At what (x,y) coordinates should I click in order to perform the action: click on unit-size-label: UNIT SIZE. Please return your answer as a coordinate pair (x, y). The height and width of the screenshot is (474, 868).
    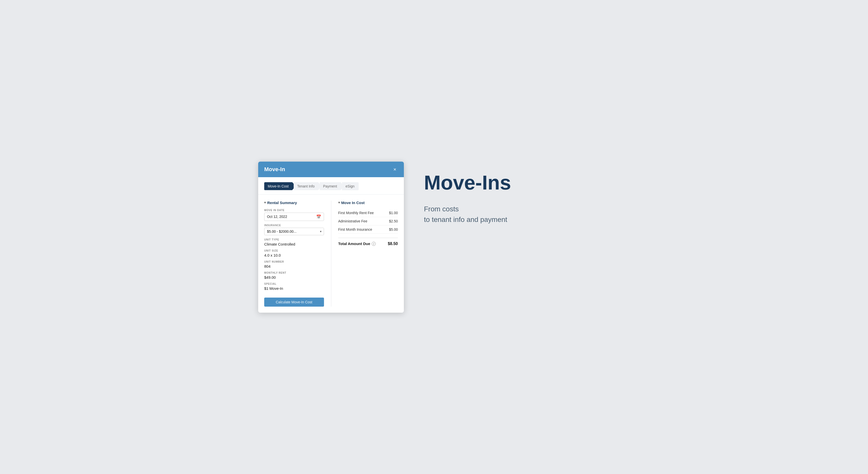
    Looking at the image, I should click on (294, 251).